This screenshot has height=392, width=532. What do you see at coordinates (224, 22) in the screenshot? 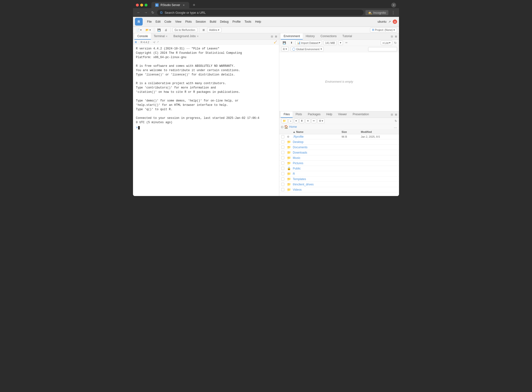
I see `menu-debug: Debug` at bounding box center [224, 22].